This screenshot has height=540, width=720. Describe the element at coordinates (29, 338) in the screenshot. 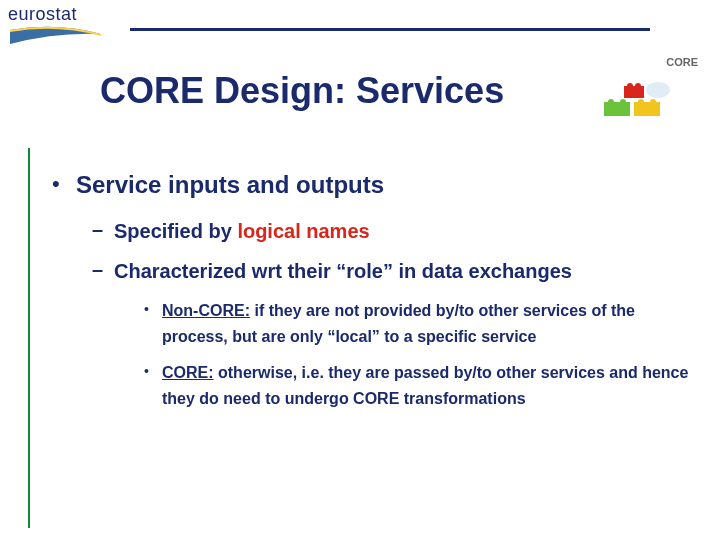

I see `vertical-accent-bar` at that location.